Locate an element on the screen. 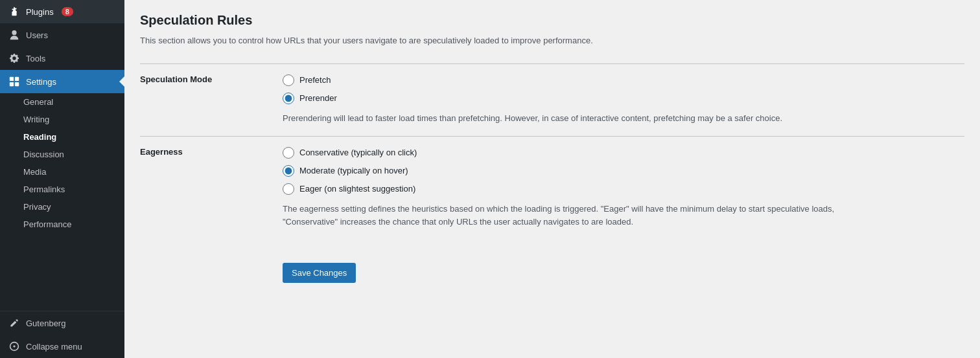 The image size is (980, 358). sidebar-item-settings: Settings is located at coordinates (62, 82).